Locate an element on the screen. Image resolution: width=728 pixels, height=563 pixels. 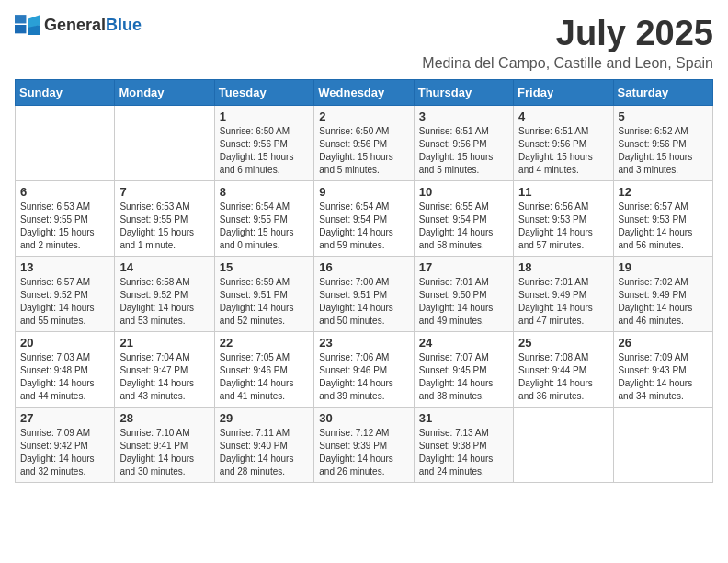
day-number: 18 is located at coordinates (563, 267).